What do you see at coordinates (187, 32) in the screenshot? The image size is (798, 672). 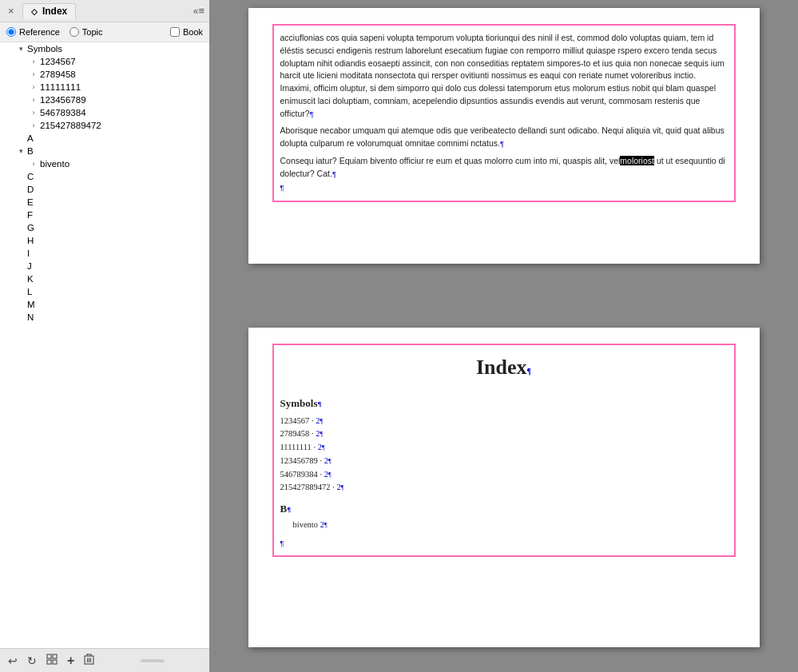 I see `checkbox-book: Book` at bounding box center [187, 32].